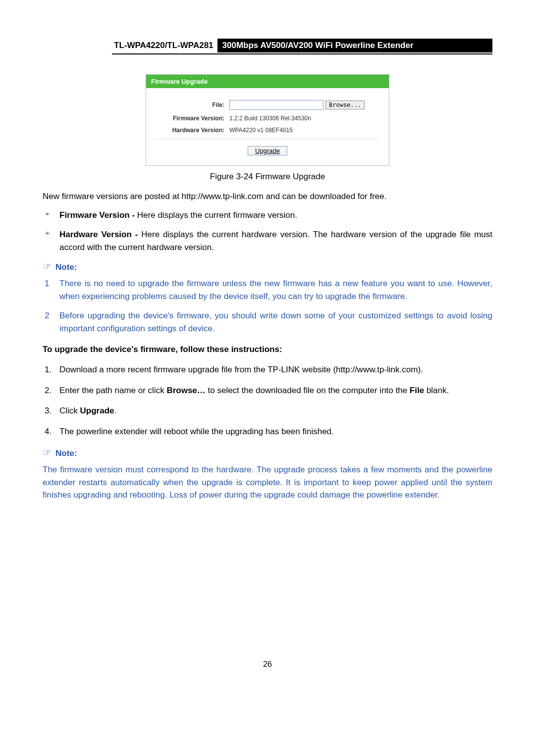  What do you see at coordinates (116, 411) in the screenshot?
I see `step3-c: .` at bounding box center [116, 411].